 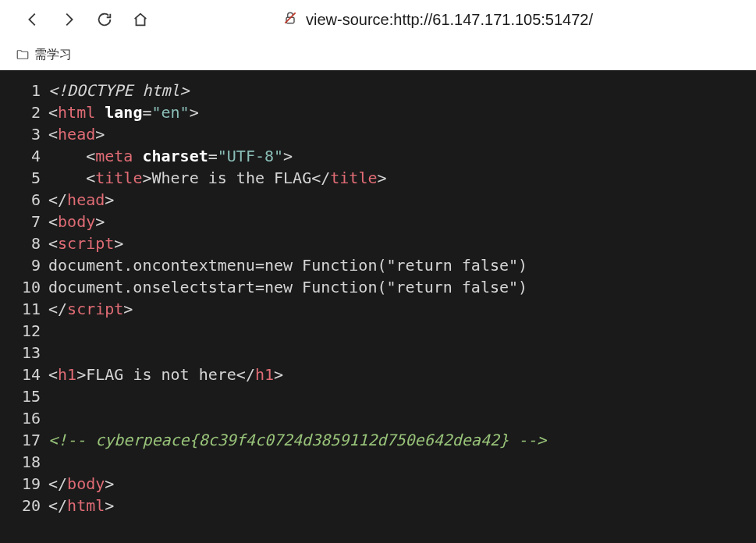 I want to click on token-js: document.oncontextmenu=new Function("ret…, so click(x=288, y=265).